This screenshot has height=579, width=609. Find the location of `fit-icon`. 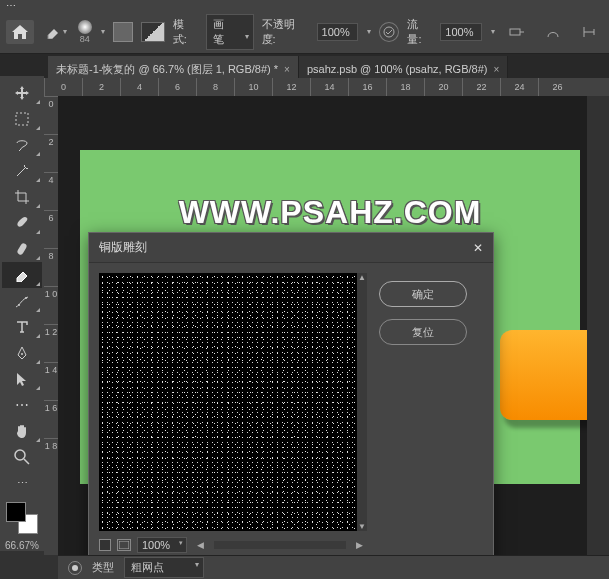

fit-icon is located at coordinates (124, 545).